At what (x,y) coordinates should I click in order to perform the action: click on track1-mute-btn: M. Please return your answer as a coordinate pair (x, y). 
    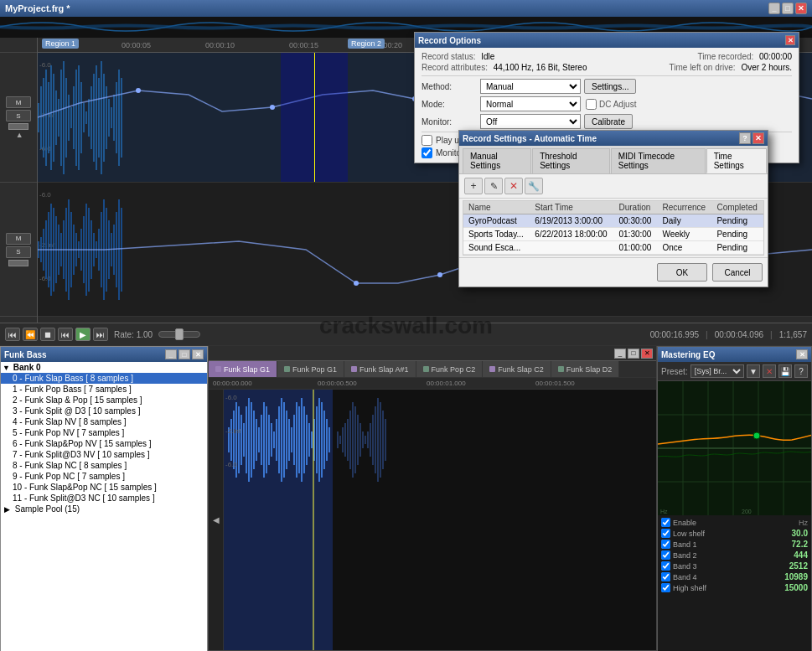
    Looking at the image, I should click on (18, 102).